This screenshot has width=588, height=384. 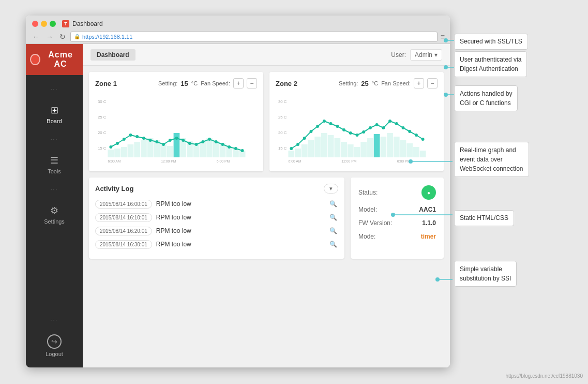 I want to click on user-label: User:, so click(x=398, y=55).